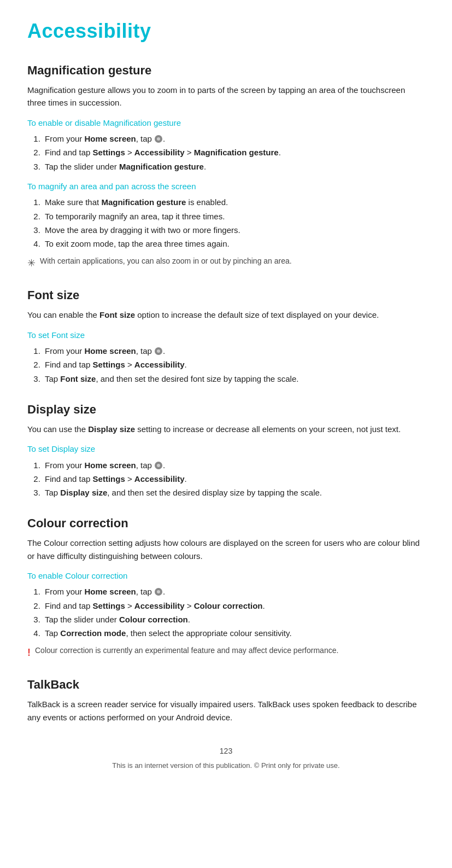 The image size is (452, 868). Describe the element at coordinates (32, 264) in the screenshot. I see `tip-icon: ✳` at that location.